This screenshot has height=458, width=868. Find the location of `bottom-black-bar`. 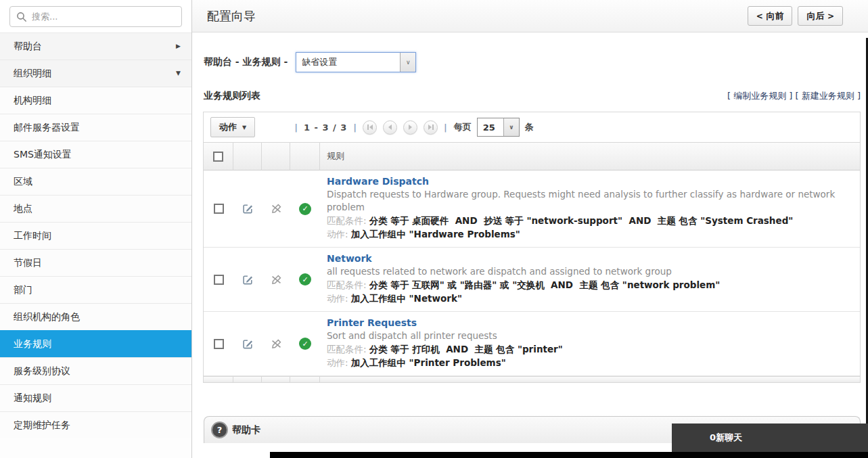

bottom-black-bar is located at coordinates (569, 455).